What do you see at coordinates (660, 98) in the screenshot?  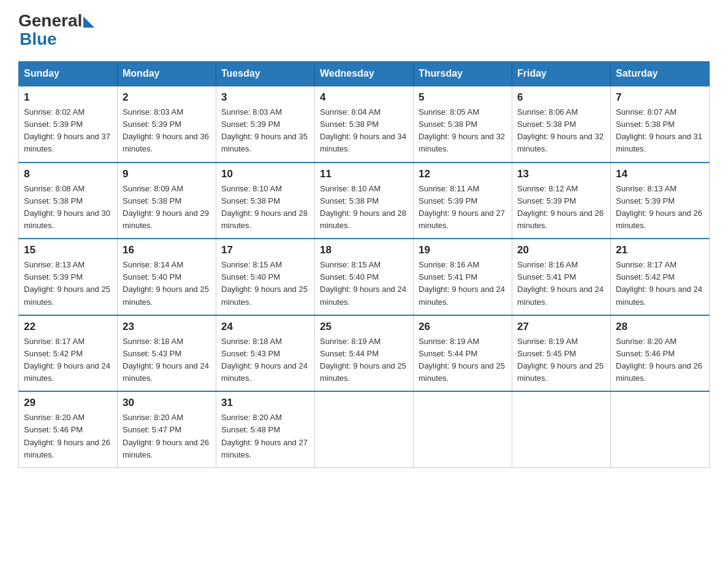 I see `day-number: 7` at bounding box center [660, 98].